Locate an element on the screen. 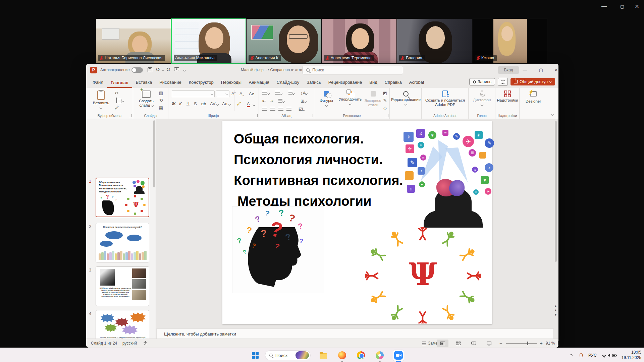  decrease-indent-button: ⇤ is located at coordinates (264, 101).